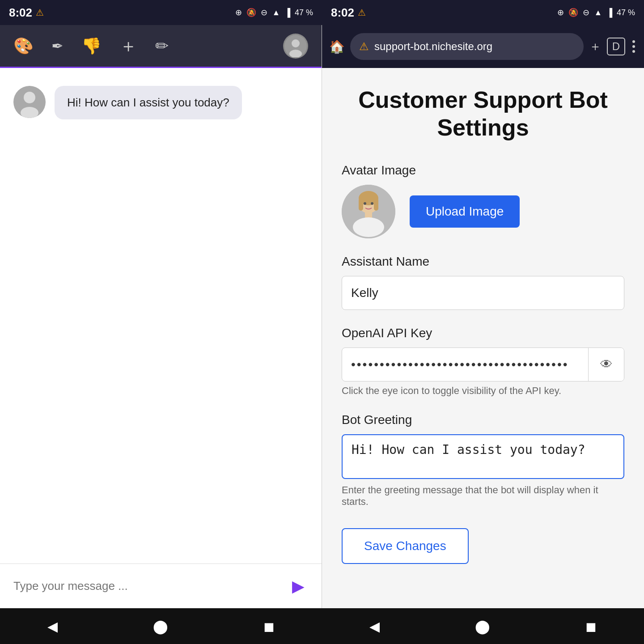 The width and height of the screenshot is (644, 644). What do you see at coordinates (40, 13) in the screenshot?
I see `left-alert-icon: ⚠` at bounding box center [40, 13].